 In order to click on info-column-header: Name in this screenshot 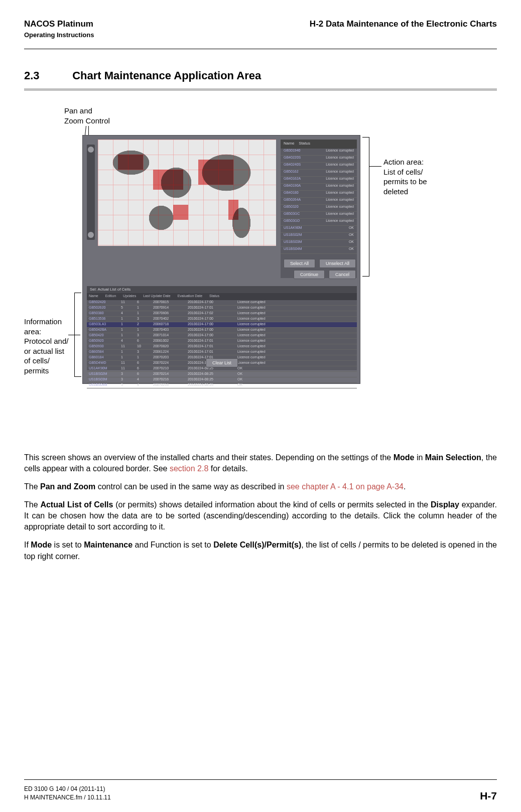, I will do `click(93, 297)`.